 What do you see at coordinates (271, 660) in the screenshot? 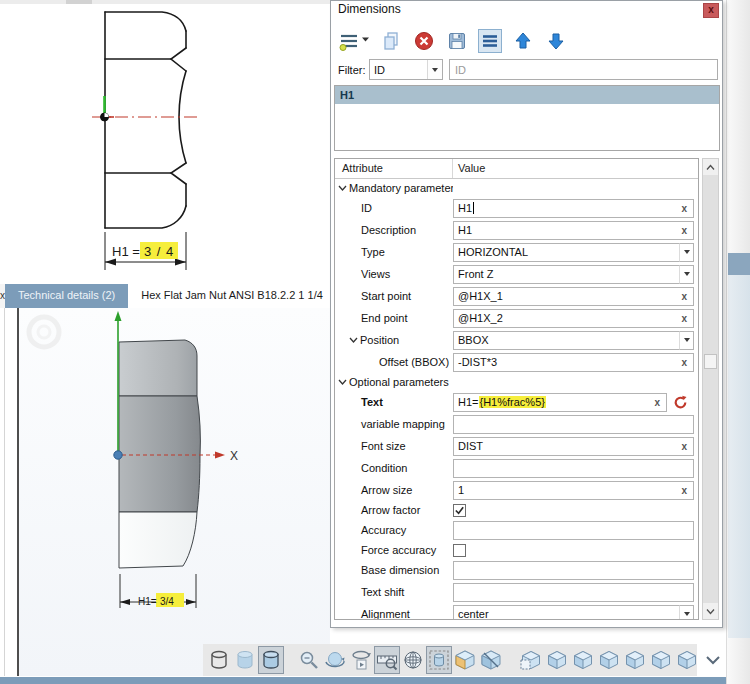
I see `shaded-edges-display-icon` at bounding box center [271, 660].